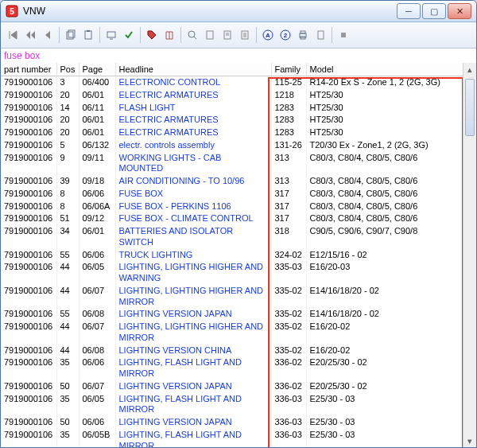 Image resolution: width=477 pixels, height=448 pixels. Describe the element at coordinates (385, 273) in the screenshot. I see `cell-model: E16/20-03` at that location.